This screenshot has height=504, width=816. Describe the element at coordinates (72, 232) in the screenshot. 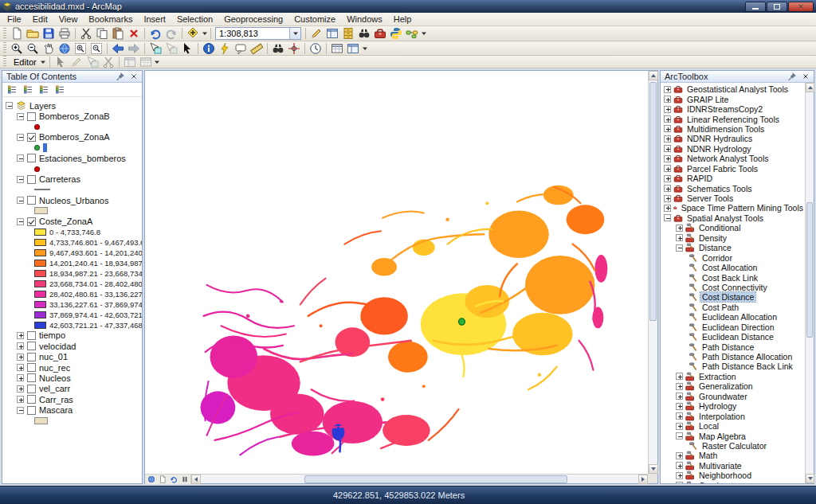

I see `legend-class-item: 0 - 4,733,746.8` at that location.